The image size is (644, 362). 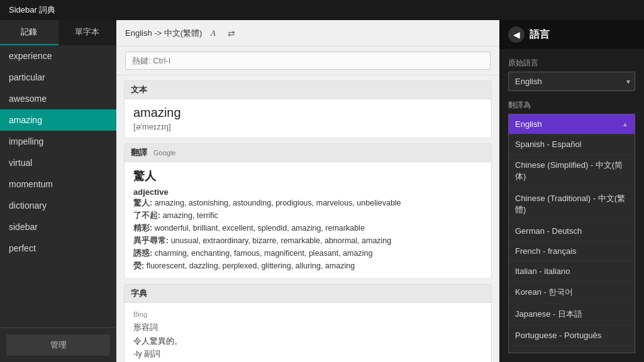 I want to click on translation-line: 熒: fluorescent, dazzling, perplexed, gli…, so click(x=308, y=266).